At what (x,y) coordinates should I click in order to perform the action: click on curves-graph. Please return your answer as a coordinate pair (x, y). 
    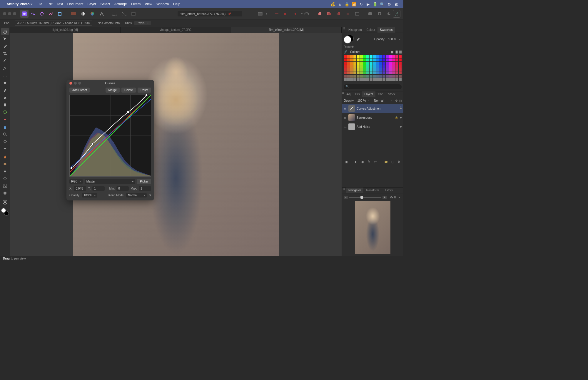
    Looking at the image, I should click on (110, 136).